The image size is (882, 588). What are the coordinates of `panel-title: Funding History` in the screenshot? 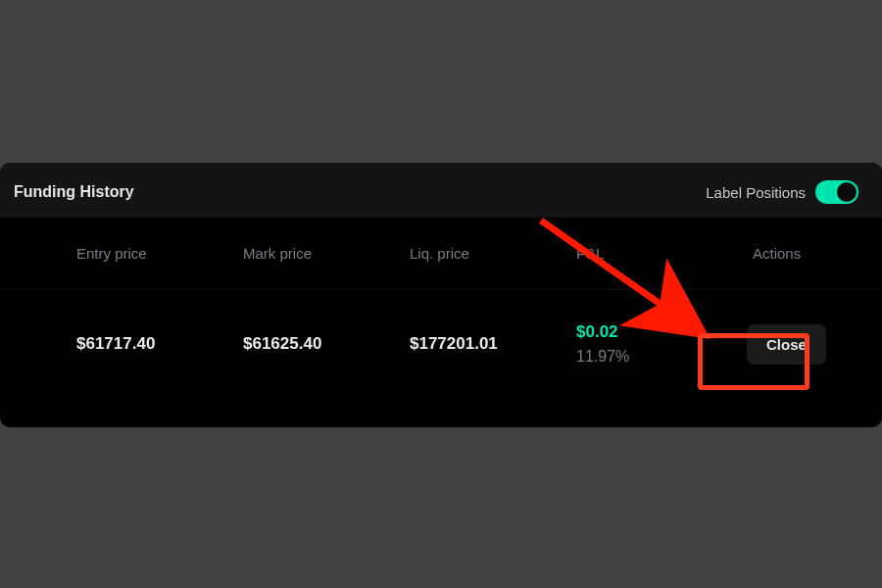 It's located at (74, 192).